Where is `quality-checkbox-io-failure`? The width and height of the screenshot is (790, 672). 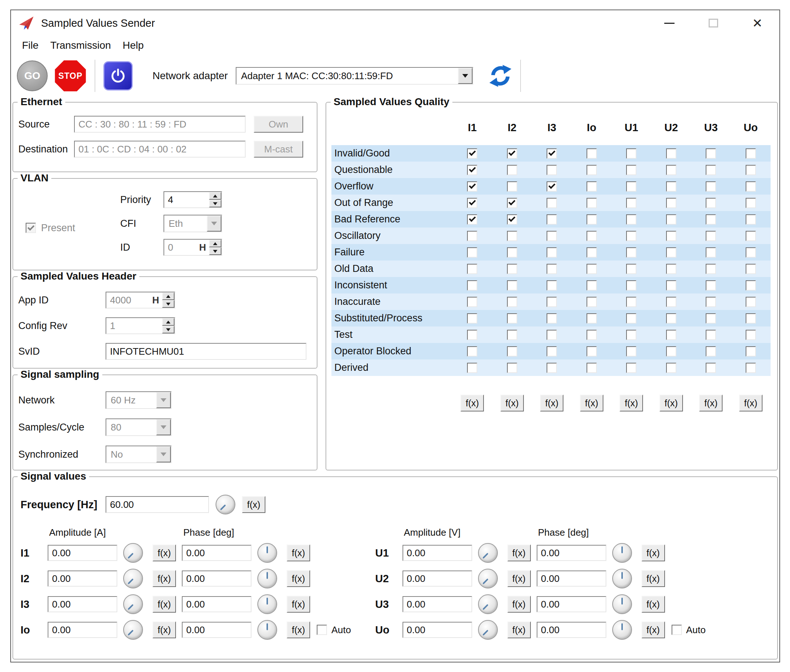 quality-checkbox-io-failure is located at coordinates (591, 252).